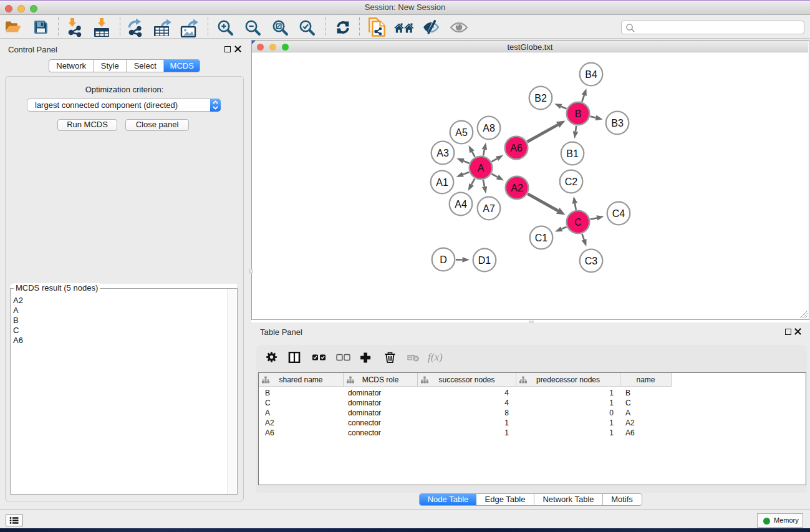 The height and width of the screenshot is (532, 810). Describe the element at coordinates (485, 261) in the screenshot. I see `svg-text: D1` at that location.